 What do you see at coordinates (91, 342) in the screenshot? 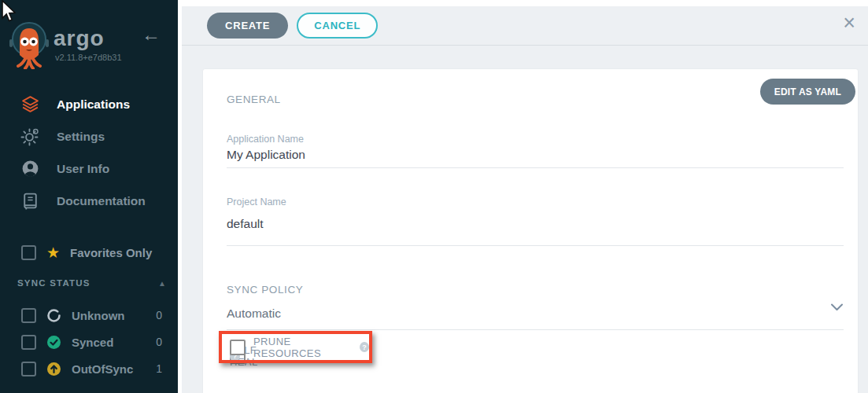
I see `sync-status-filters: Unknown 0 Synced 0 OutOfSync 1` at bounding box center [91, 342].